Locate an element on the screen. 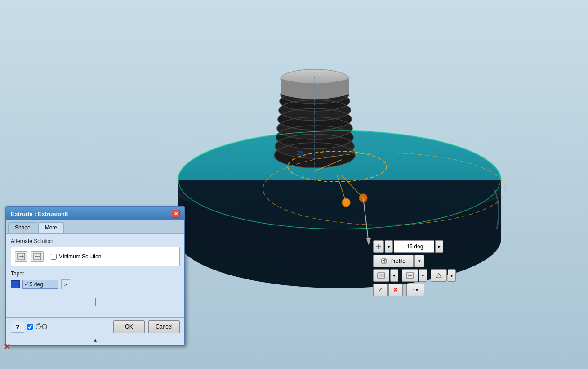 This screenshot has width=588, height=369. help-button: ? is located at coordinates (18, 327).